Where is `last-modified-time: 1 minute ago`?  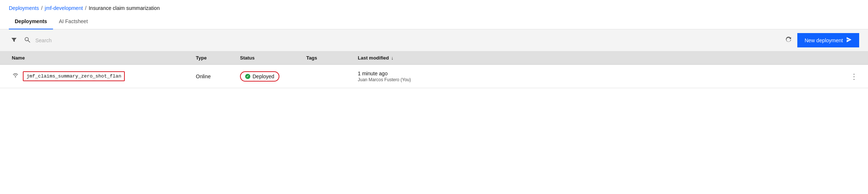
last-modified-time: 1 minute ago is located at coordinates (384, 73).